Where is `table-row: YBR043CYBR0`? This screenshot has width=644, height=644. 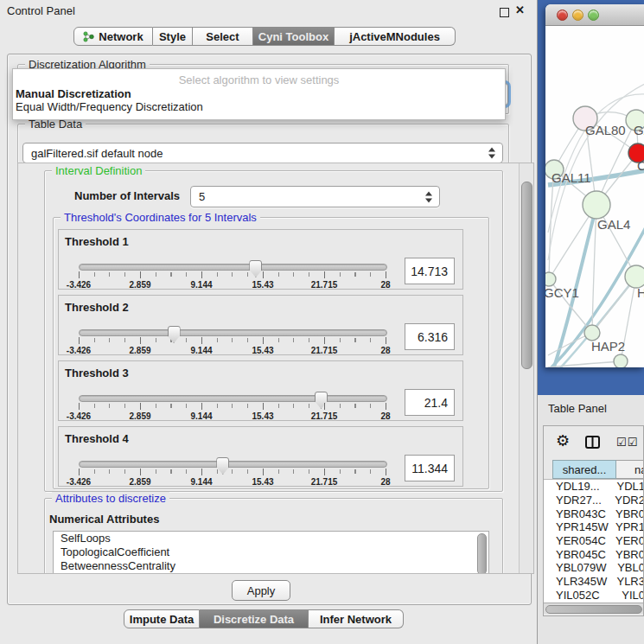
table-row: YBR043CYBR0 is located at coordinates (594, 513).